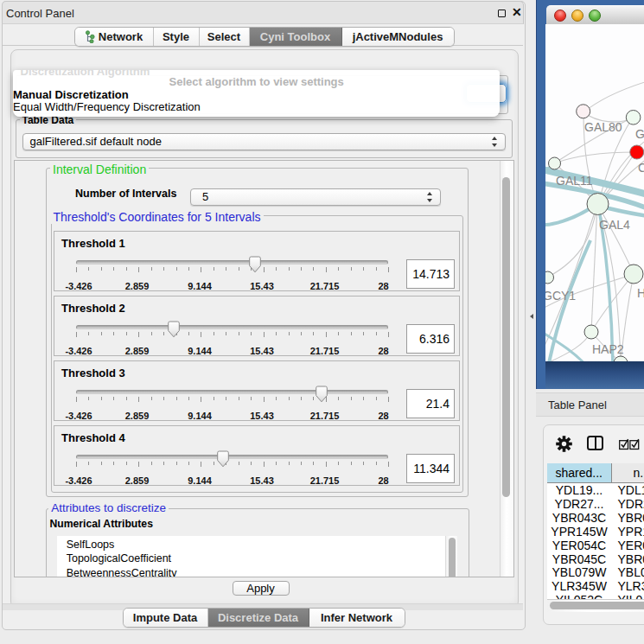 The width and height of the screenshot is (644, 644). Describe the element at coordinates (574, 181) in the screenshot. I see `svg-text: GAL11` at that location.